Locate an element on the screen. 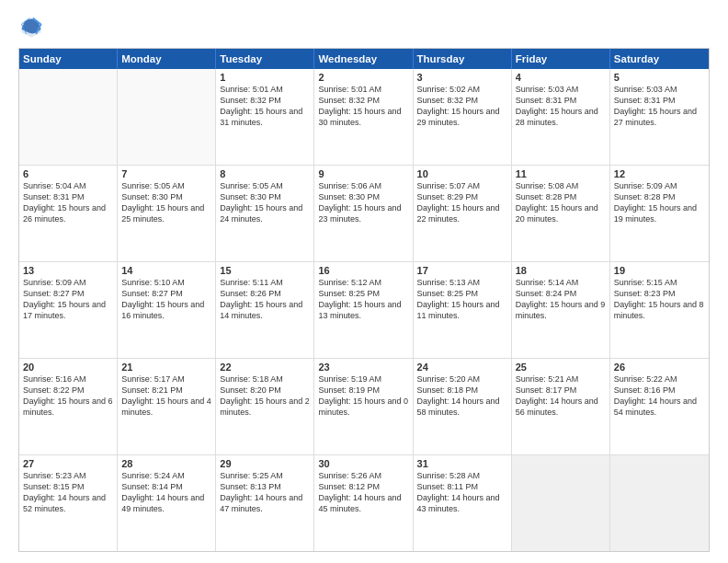 The width and height of the screenshot is (728, 563). day-info: Sunrise: 5:13 AMSunset: 8:25 PMDaylight:… is located at coordinates (462, 300).